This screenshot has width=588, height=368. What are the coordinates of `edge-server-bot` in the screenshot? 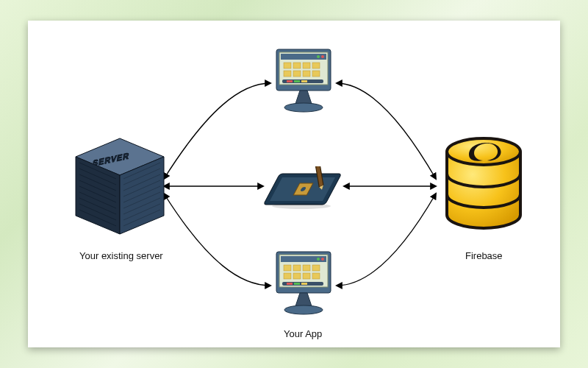 It's located at (218, 240).